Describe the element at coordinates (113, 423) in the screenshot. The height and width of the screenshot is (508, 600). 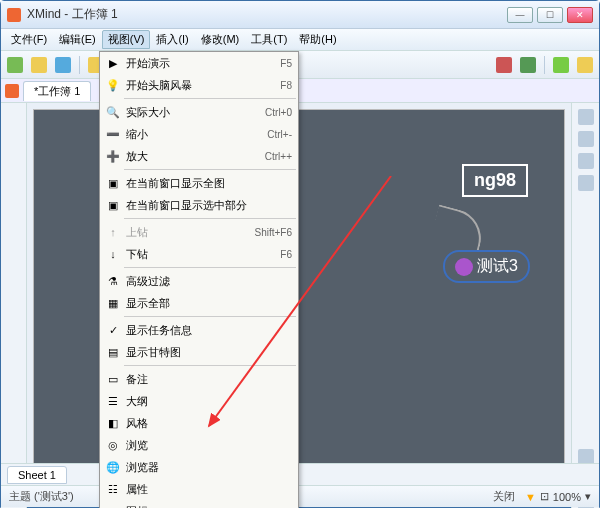
I see `menu-item-icon: ◧` at that location.